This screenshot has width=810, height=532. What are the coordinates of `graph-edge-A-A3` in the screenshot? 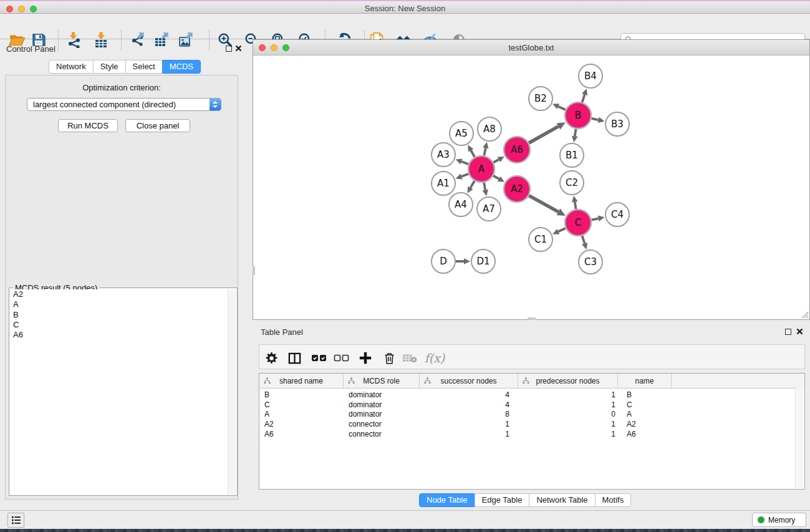 It's located at (463, 161).